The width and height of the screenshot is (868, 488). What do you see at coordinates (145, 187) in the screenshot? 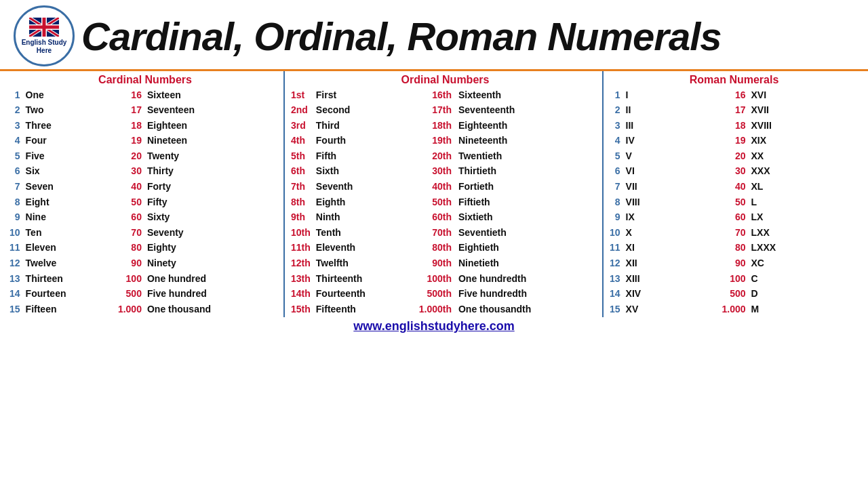
I see `table-row: 7 Seven 40 Forty` at bounding box center [145, 187].